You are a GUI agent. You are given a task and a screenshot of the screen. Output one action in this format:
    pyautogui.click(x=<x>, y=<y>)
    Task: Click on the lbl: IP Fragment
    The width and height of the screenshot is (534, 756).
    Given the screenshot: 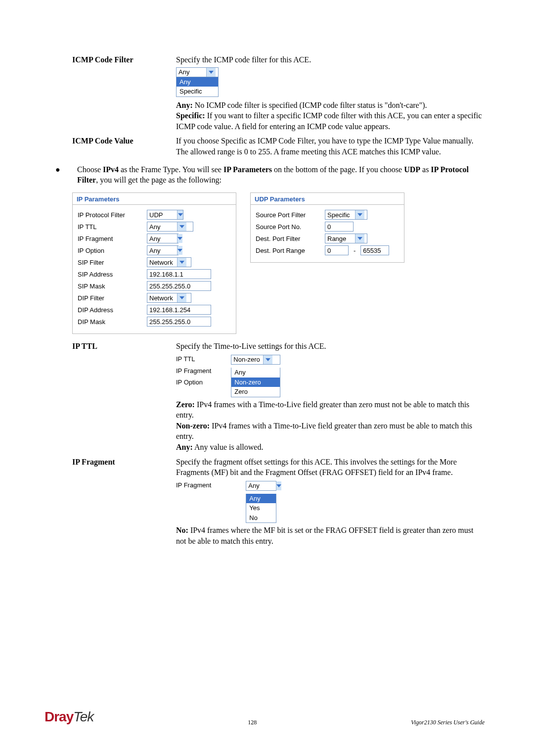 What is the action you would take?
    pyautogui.click(x=110, y=239)
    